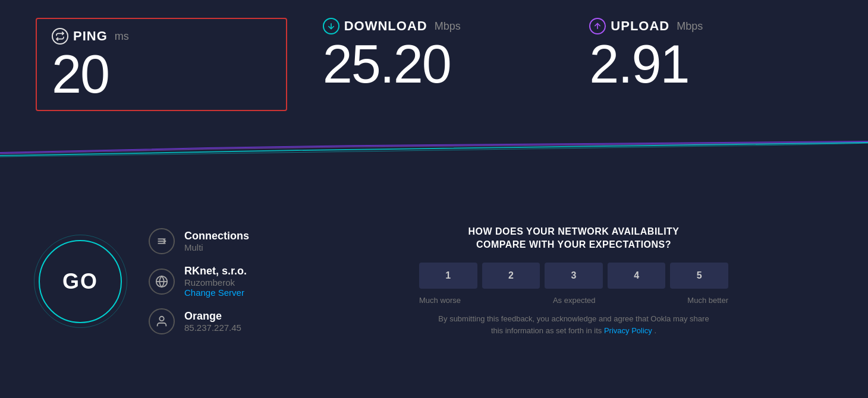 The height and width of the screenshot is (398, 868). I want to click on upload-value: 2.91, so click(639, 64).